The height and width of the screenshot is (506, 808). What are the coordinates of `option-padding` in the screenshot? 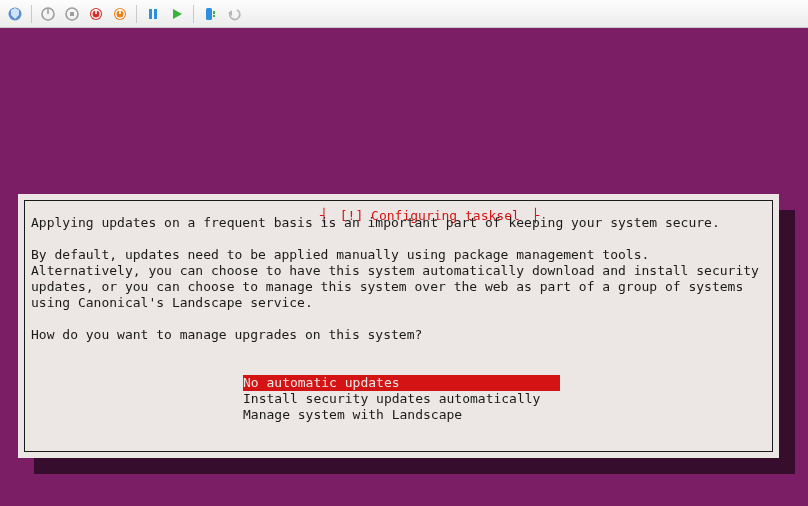 It's located at (478, 382).